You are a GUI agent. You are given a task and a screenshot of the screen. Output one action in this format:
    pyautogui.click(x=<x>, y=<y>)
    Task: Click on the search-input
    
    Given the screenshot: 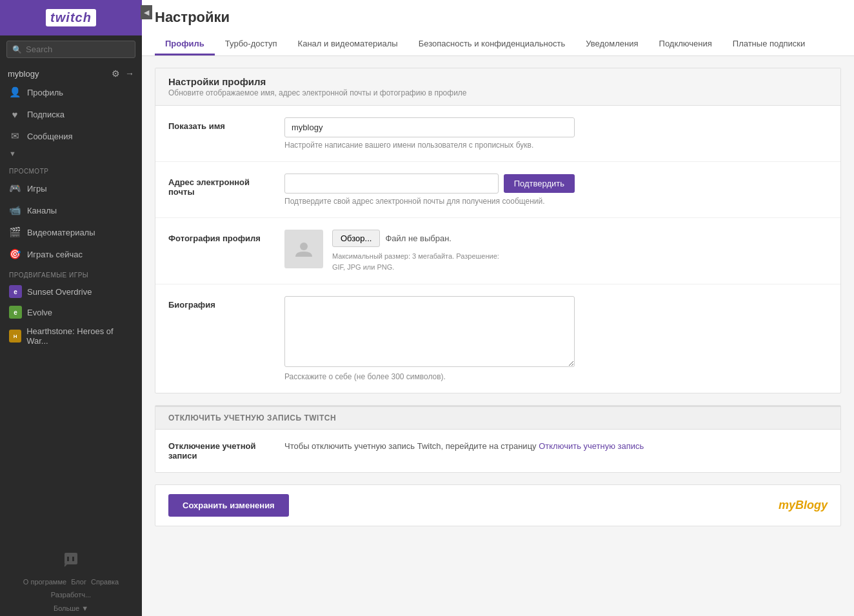 What is the action you would take?
    pyautogui.click(x=77, y=49)
    